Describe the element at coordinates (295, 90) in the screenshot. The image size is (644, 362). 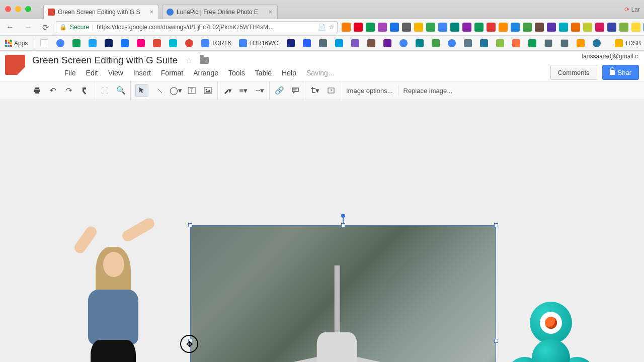
I see `comment-icon` at that location.